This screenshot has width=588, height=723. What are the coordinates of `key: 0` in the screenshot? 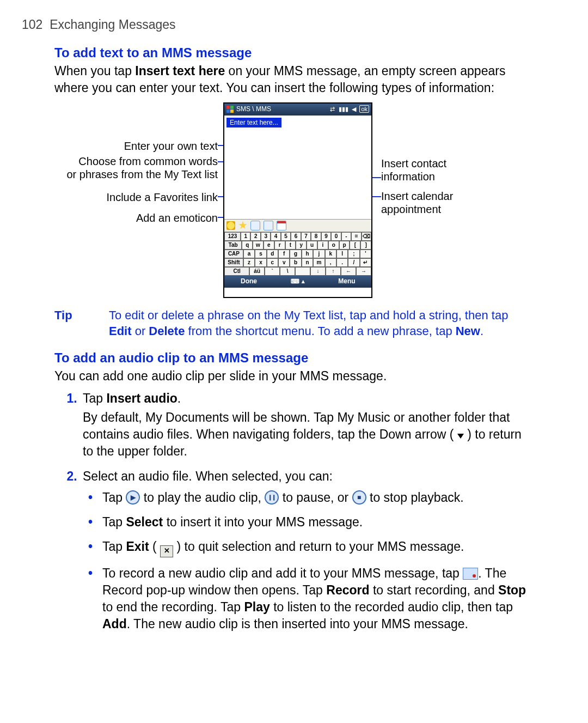 It's located at (336, 236).